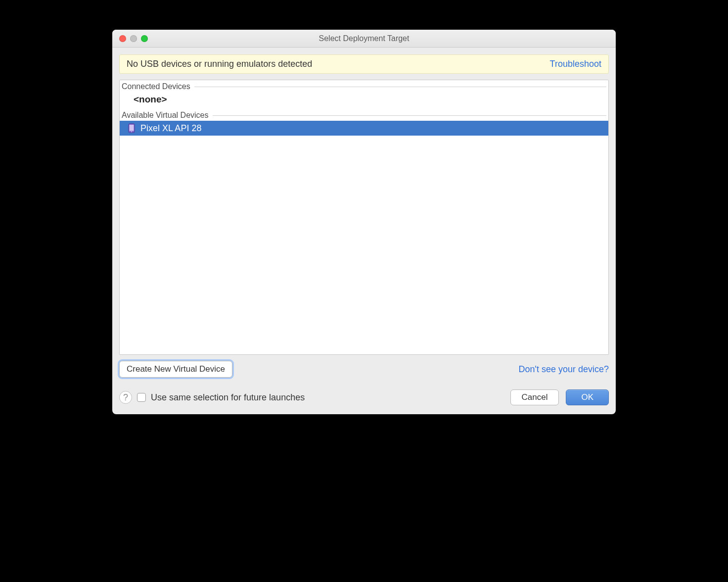 The width and height of the screenshot is (728, 582). Describe the element at coordinates (165, 115) in the screenshot. I see `available-virtual-devices-label: Available Virtual Devices` at that location.